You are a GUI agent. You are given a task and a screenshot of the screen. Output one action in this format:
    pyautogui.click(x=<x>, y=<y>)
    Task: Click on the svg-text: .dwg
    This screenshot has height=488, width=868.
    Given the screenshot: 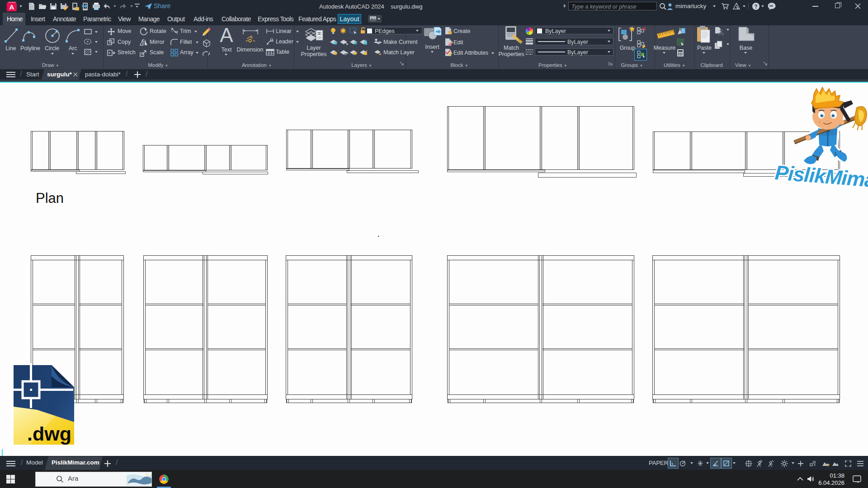 What is the action you would take?
    pyautogui.click(x=49, y=434)
    